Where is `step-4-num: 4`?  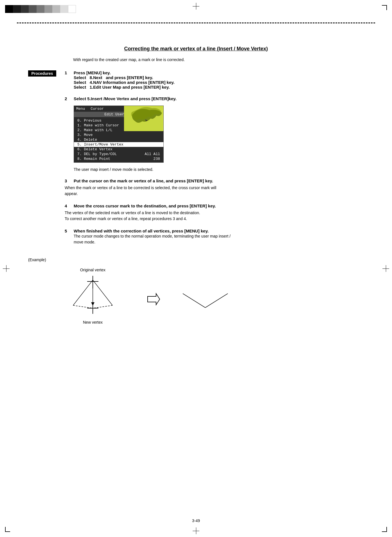
step-4-num: 4 is located at coordinates (67, 206).